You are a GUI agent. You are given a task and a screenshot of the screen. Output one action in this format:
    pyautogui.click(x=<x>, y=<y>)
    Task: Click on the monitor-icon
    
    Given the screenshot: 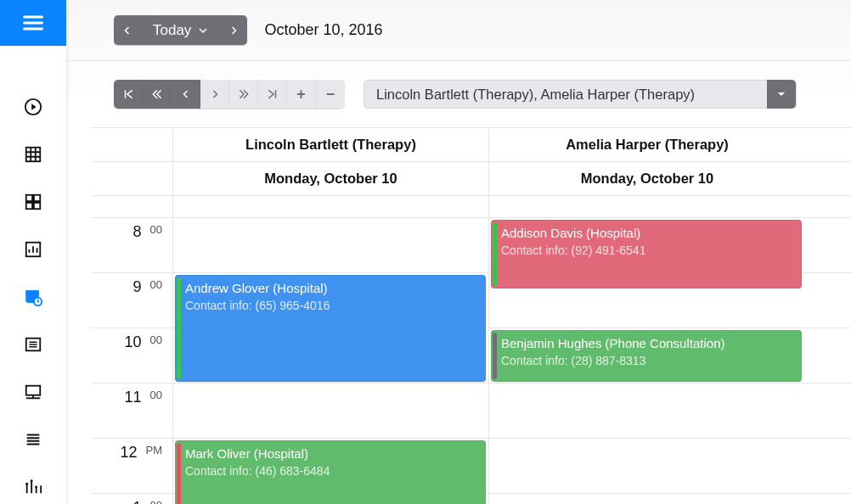 What is the action you would take?
    pyautogui.click(x=33, y=392)
    